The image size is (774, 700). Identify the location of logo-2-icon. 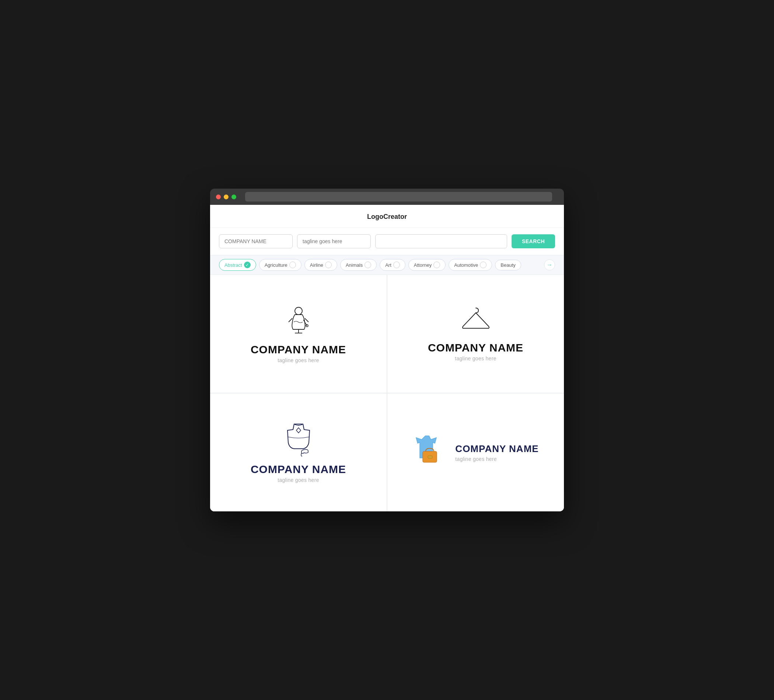
(476, 321).